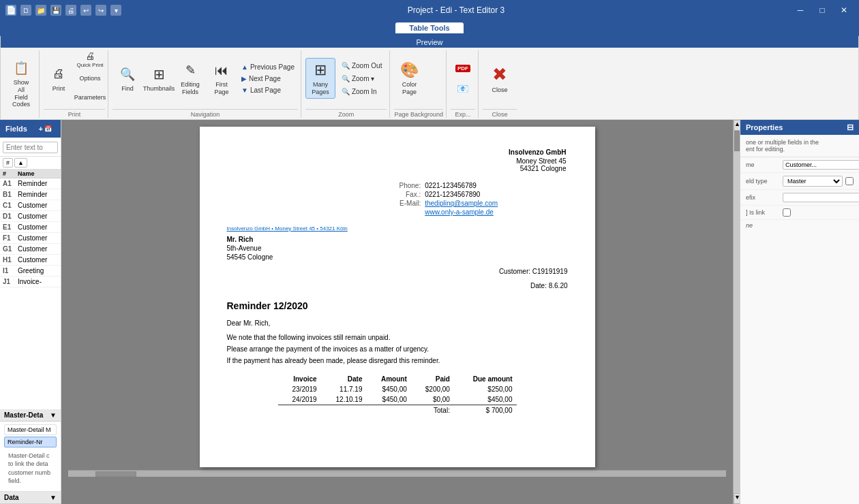 This screenshot has height=504, width=859. I want to click on field-name: Greeting, so click(38, 271).